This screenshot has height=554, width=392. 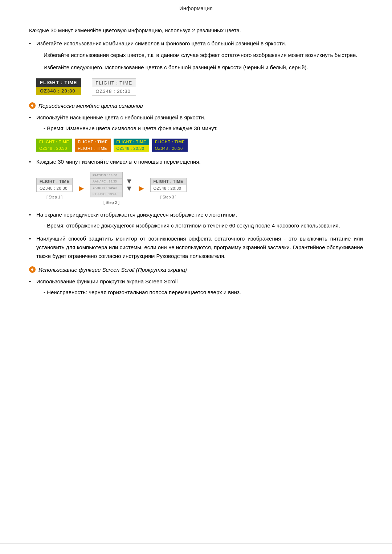 What do you see at coordinates (196, 56) in the screenshot?
I see `bullet-list-1: Избегайте использования комбинации симво…` at bounding box center [196, 56].